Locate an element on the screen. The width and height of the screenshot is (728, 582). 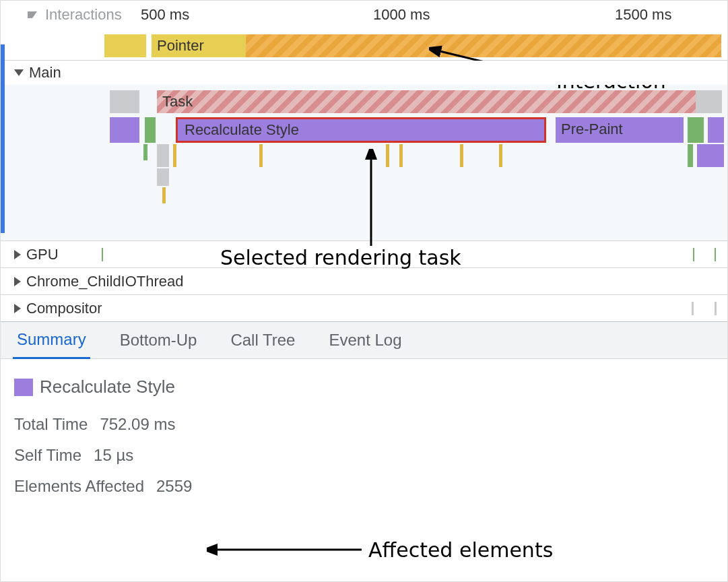
self-time-label: Self Time is located at coordinates (48, 455).